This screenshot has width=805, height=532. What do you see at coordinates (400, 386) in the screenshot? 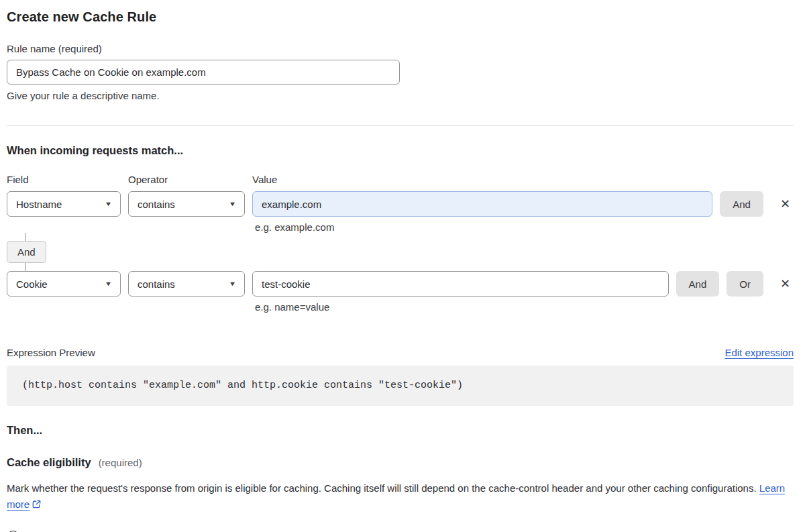
I see `expression-code: (http.host contains "example.com" and ht…` at bounding box center [400, 386].